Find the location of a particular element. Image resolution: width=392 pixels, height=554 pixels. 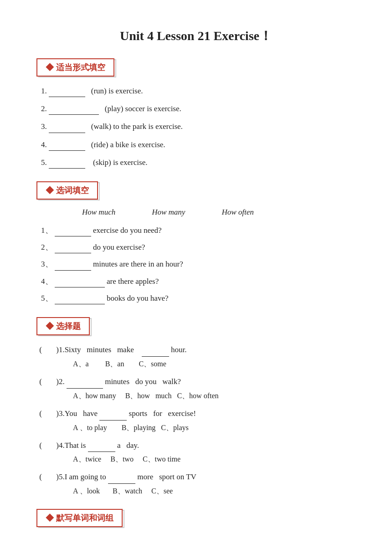

list-item: 5. (skip) is exercise. is located at coordinates (198, 162).